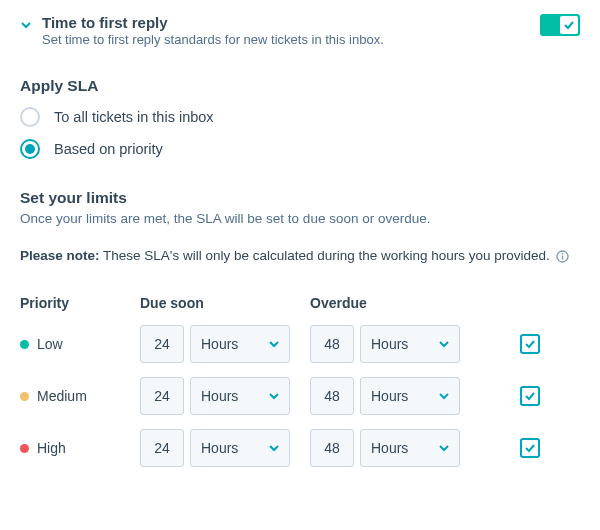 The image size is (600, 530). What do you see at coordinates (300, 86) in the screenshot?
I see `apply-sla-heading: Apply SLA` at bounding box center [300, 86].